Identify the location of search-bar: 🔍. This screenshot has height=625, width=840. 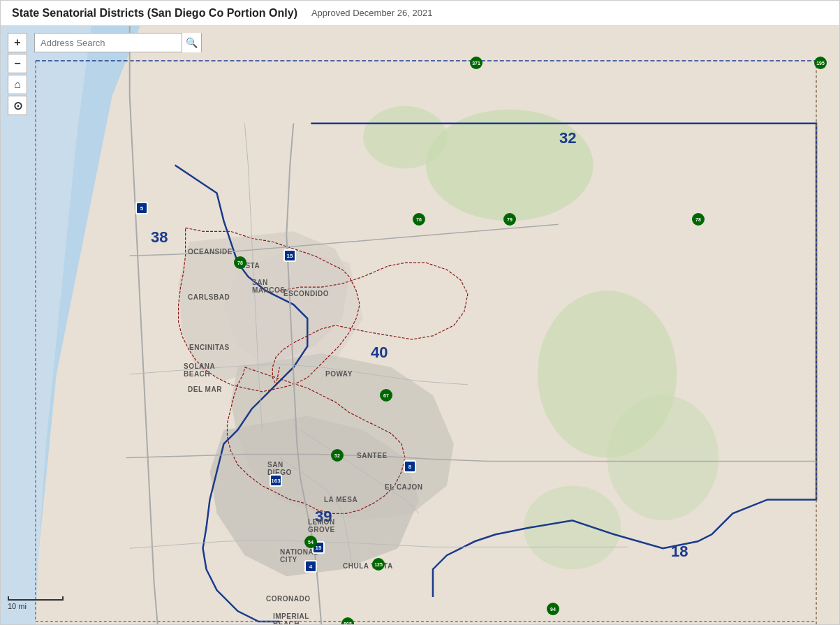
(118, 43).